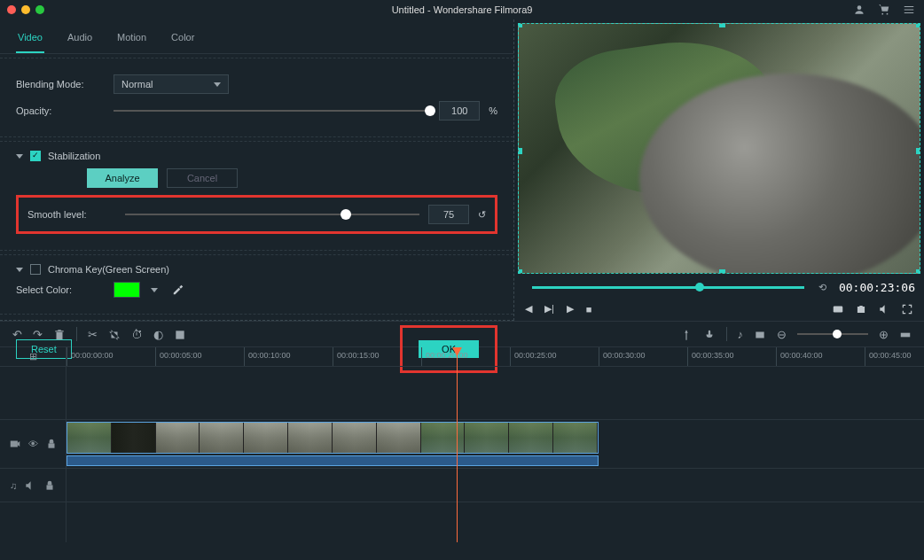 The image size is (924, 560). I want to click on minimize-window-icon, so click(26, 10).